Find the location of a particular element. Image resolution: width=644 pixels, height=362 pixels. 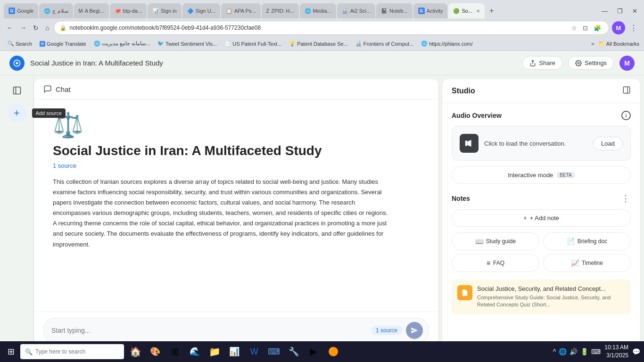

taskbar-icon-task-view: ⊞ is located at coordinates (175, 352).